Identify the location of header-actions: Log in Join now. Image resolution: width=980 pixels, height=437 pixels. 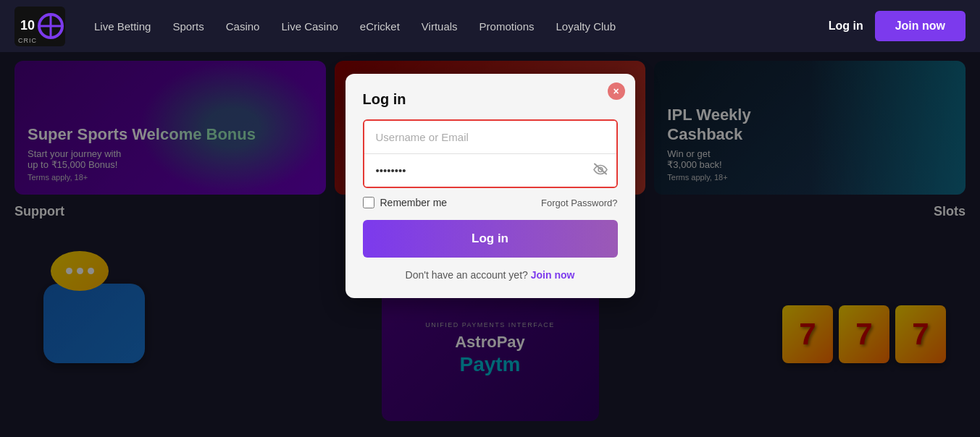
(897, 26).